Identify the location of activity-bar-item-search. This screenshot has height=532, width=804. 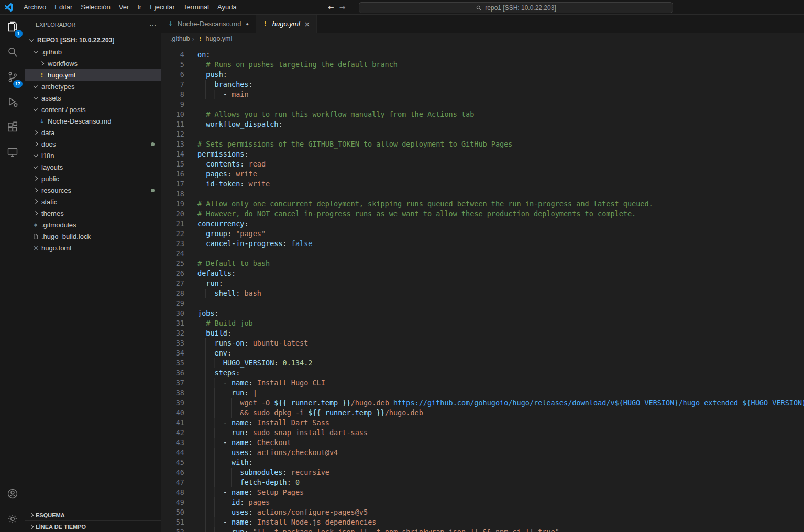
(13, 52).